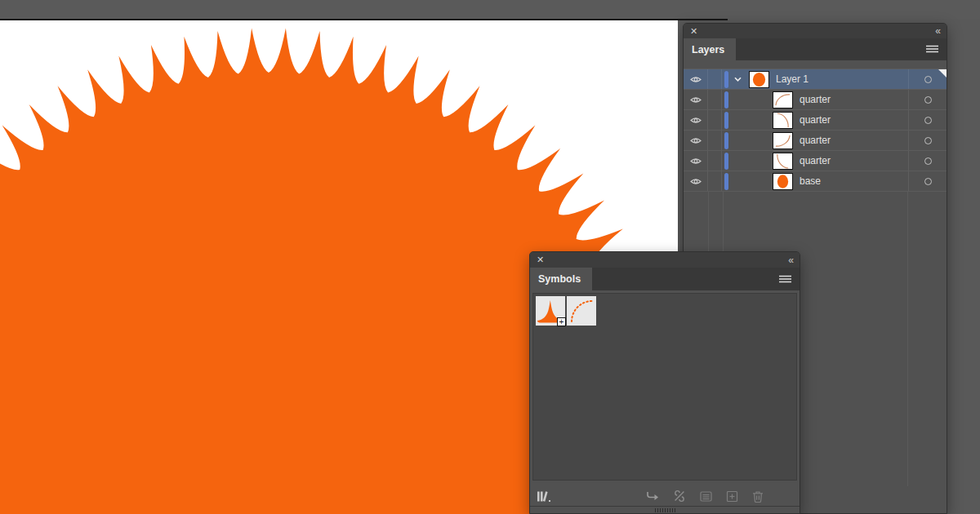 The image size is (980, 514). What do you see at coordinates (665, 259) in the screenshot?
I see `symbols-panel-titlebar: ✕ «` at bounding box center [665, 259].